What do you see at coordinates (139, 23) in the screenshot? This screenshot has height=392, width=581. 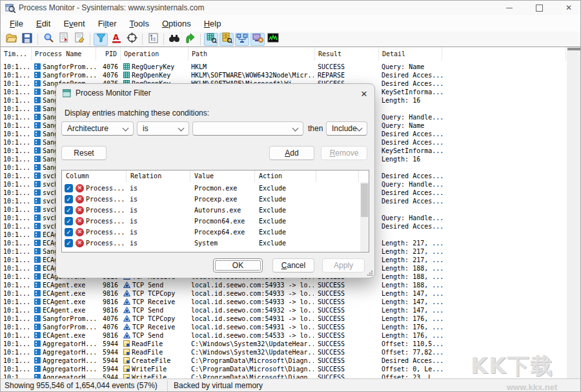 I see `menu-tools: Tools` at bounding box center [139, 23].